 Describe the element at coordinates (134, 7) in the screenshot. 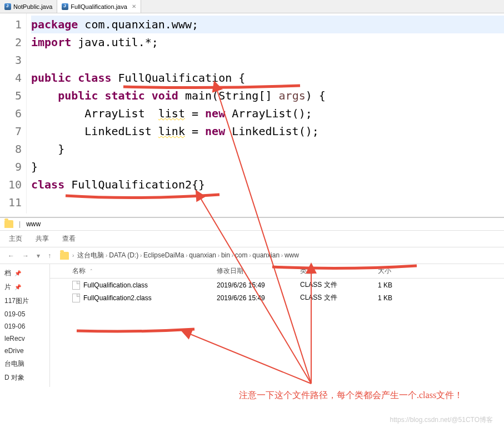

I see `close-icon: ✕` at that location.